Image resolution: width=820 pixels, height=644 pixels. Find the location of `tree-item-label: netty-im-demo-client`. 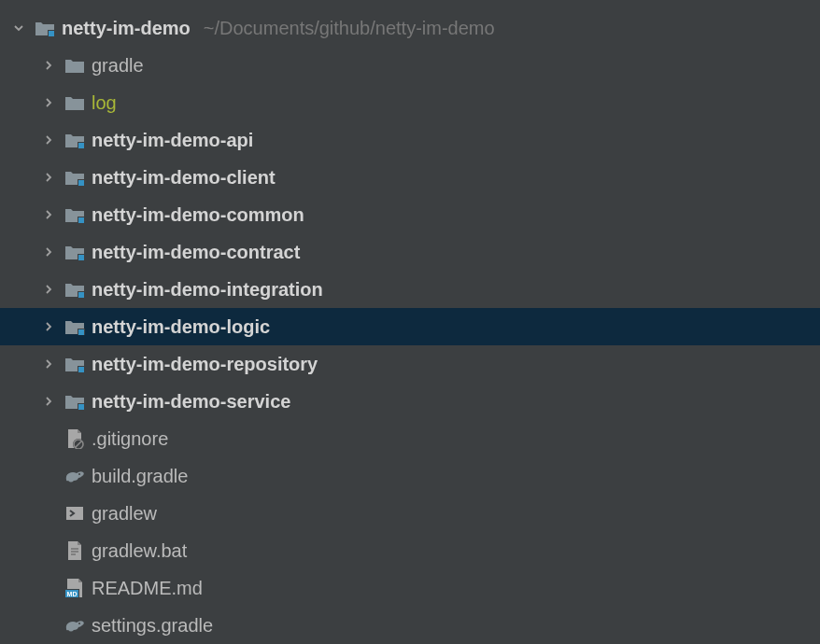

tree-item-label: netty-im-demo-client is located at coordinates (183, 177).